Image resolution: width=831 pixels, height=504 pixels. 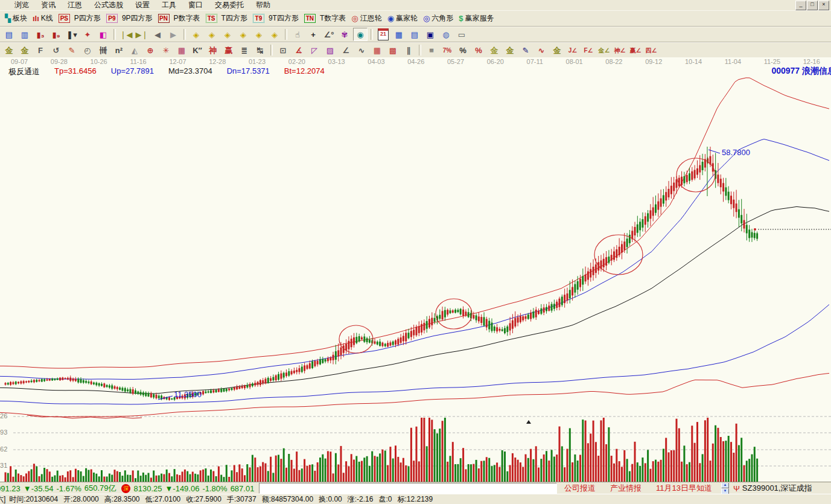 What do you see at coordinates (169, 5) in the screenshot?
I see `menu-item: 工具` at bounding box center [169, 5].